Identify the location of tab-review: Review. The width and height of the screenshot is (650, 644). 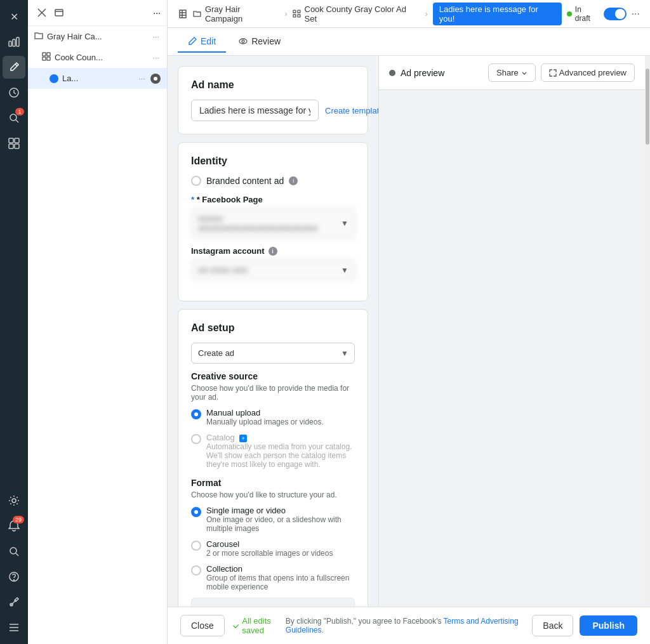
(260, 42).